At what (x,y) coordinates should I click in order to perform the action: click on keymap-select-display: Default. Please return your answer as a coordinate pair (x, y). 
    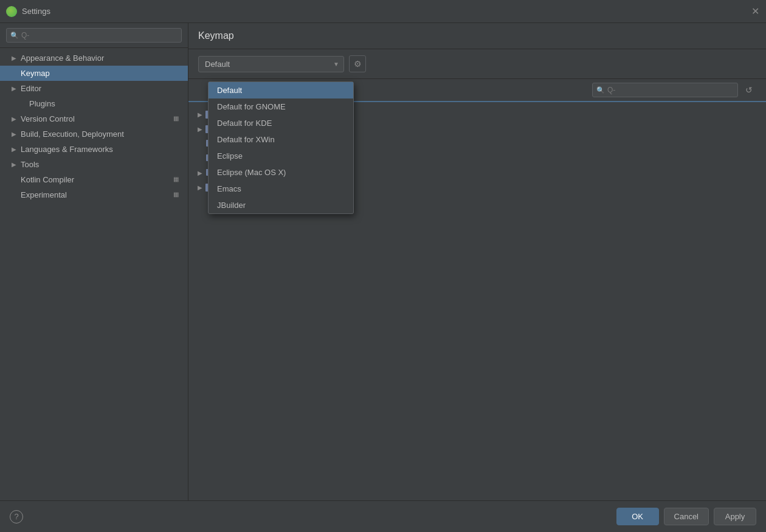
    Looking at the image, I should click on (271, 64).